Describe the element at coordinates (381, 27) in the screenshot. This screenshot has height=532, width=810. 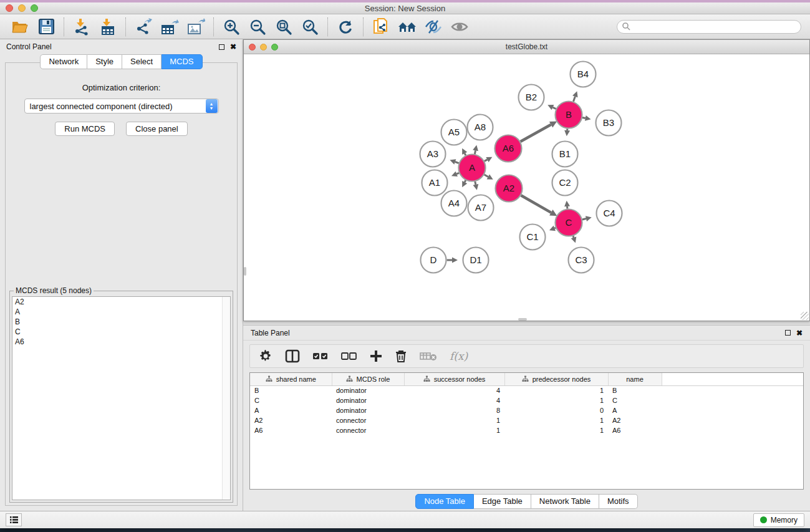
I see `network-document-icon` at that location.